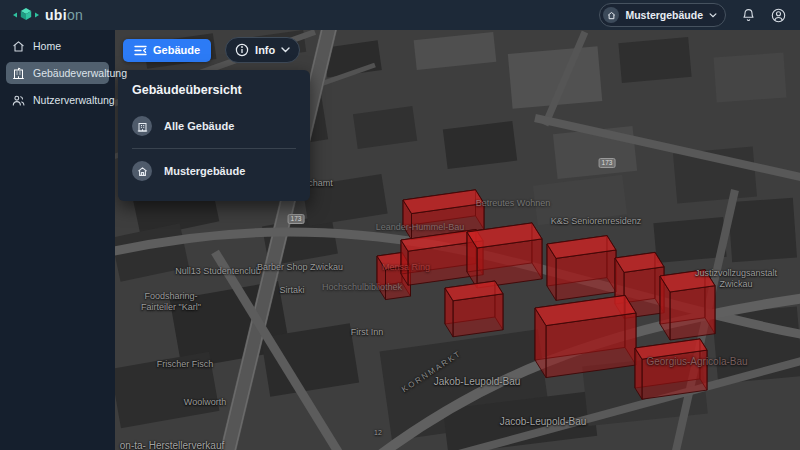 The height and width of the screenshot is (450, 800). I want to click on users-icon, so click(18, 100).